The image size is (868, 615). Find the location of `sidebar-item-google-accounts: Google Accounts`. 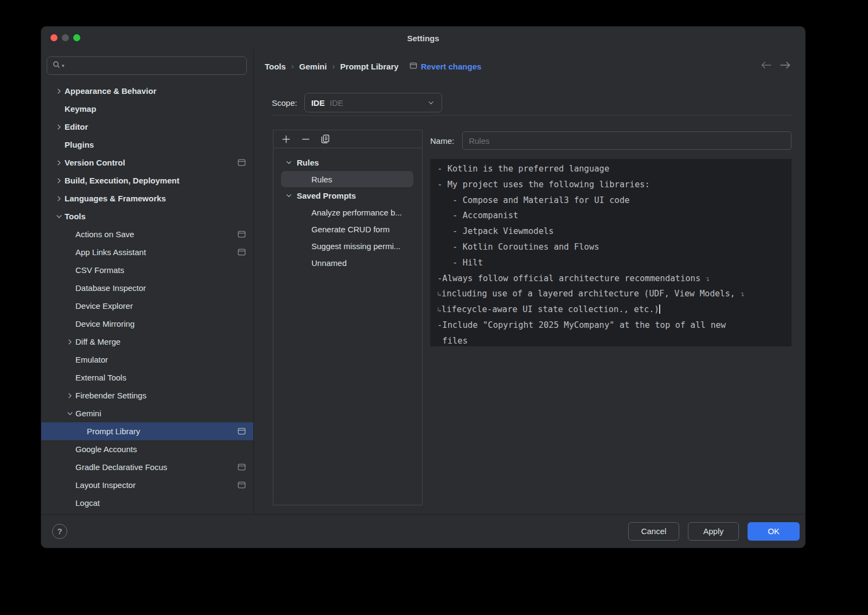

sidebar-item-google-accounts: Google Accounts is located at coordinates (148, 449).